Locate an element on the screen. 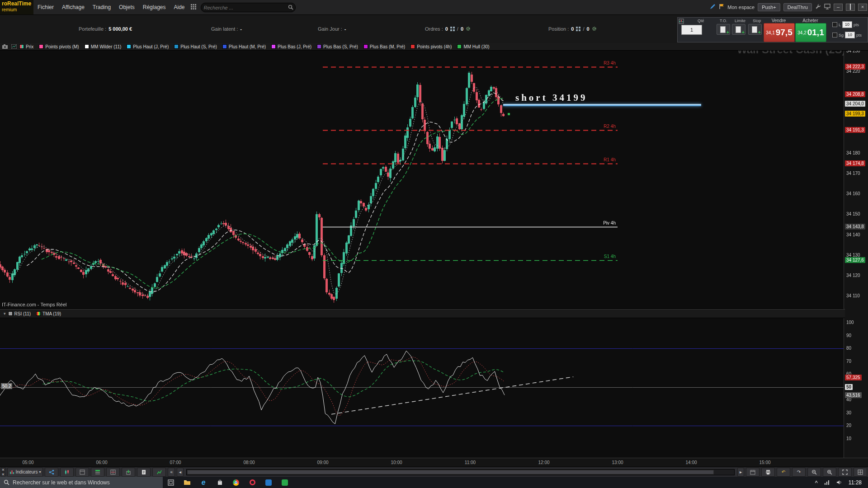 The image size is (868, 488). push-button: Push+ is located at coordinates (769, 7).